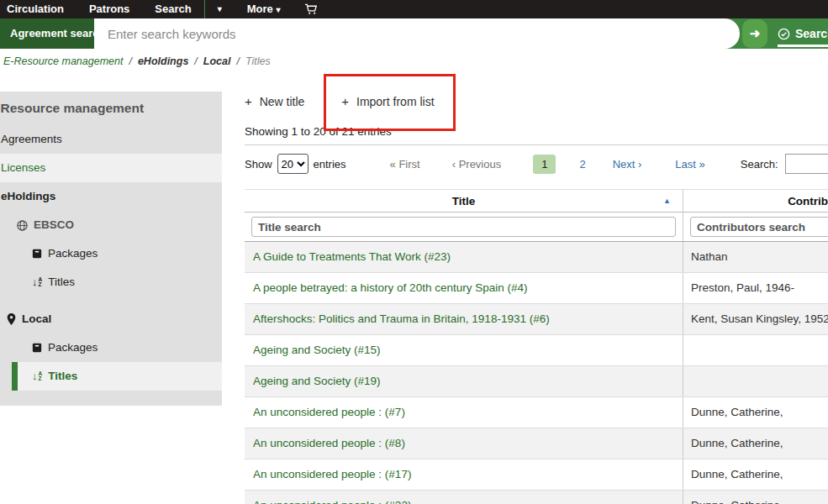 Image resolution: width=828 pixels, height=504 pixels. What do you see at coordinates (340, 101) in the screenshot?
I see `title-actions: + New title + Import from list` at bounding box center [340, 101].